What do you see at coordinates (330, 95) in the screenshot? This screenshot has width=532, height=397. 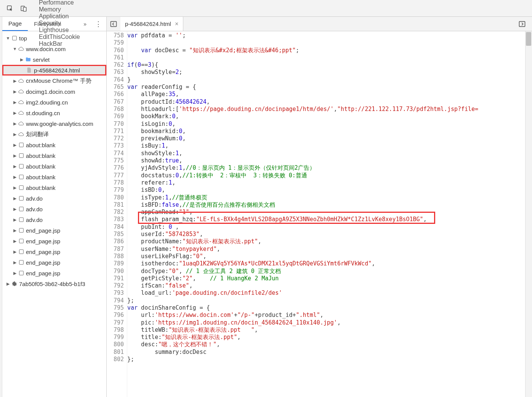 I see `code-line: allPage:35,` at bounding box center [330, 95].